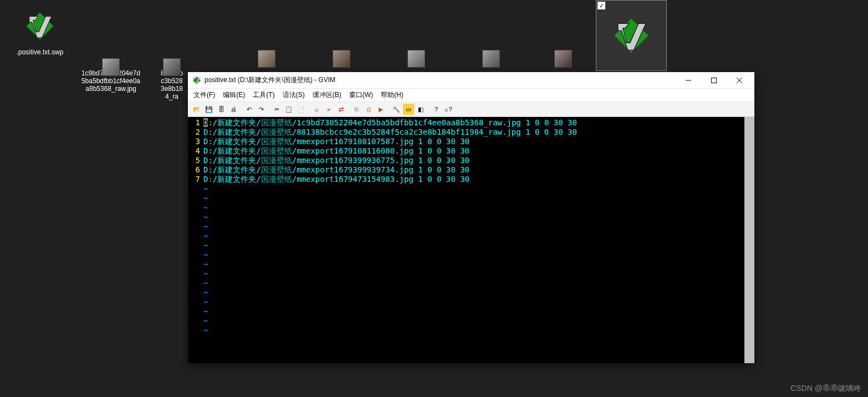  Describe the element at coordinates (436, 109) in the screenshot. I see `help-icon: ?` at that location.